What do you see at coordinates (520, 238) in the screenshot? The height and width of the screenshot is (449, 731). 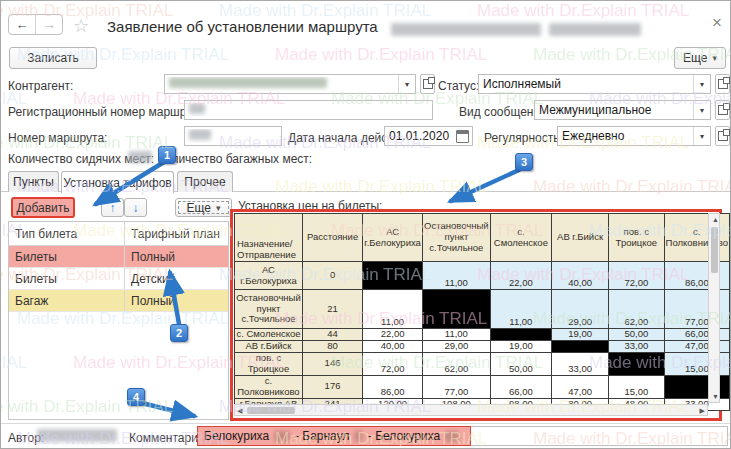 I see `matrix-column-header: с. Смоленское` at bounding box center [520, 238].